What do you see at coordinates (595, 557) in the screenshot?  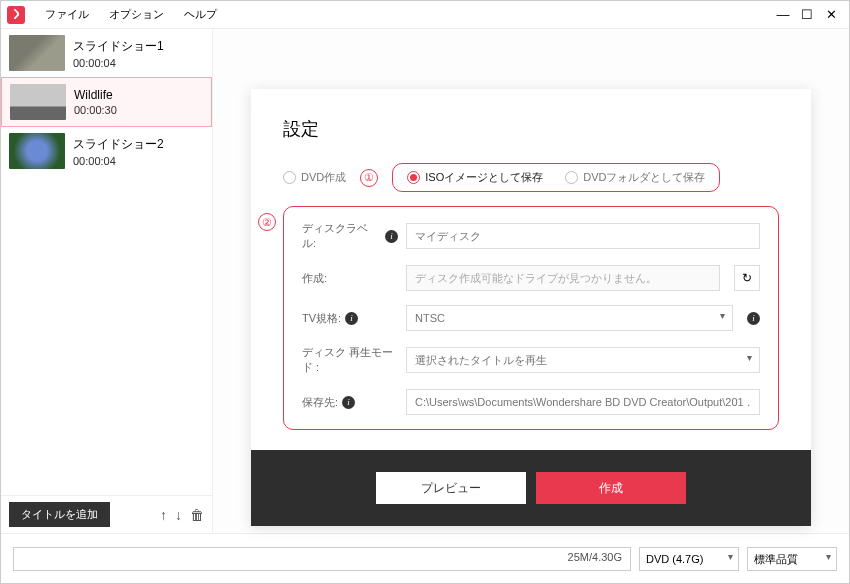 I see `space-text: 25M/4.30G` at bounding box center [595, 557].